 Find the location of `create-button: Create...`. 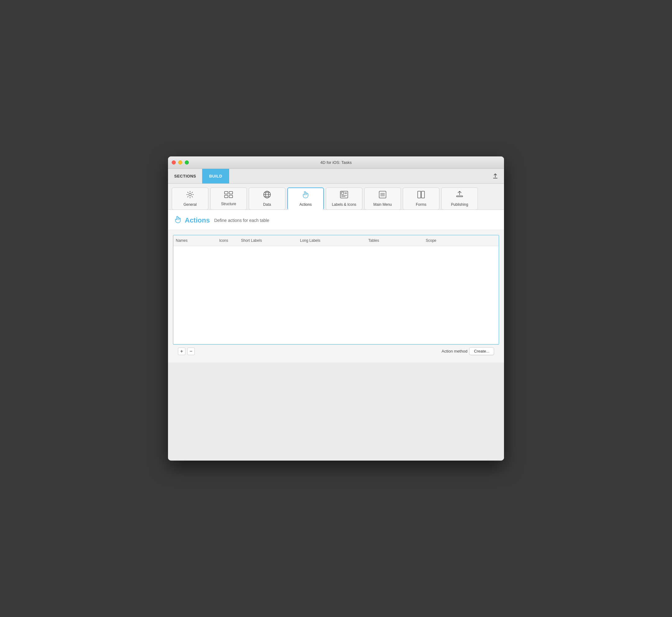

create-button: Create... is located at coordinates (482, 351).